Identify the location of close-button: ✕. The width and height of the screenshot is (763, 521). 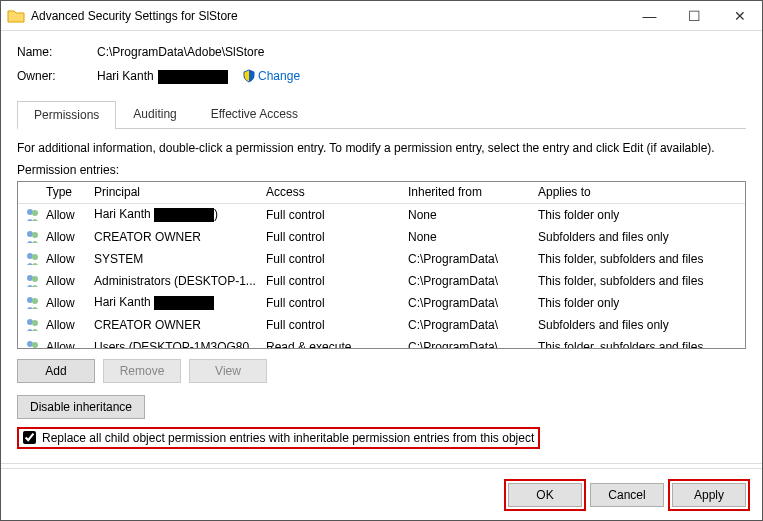
(740, 16).